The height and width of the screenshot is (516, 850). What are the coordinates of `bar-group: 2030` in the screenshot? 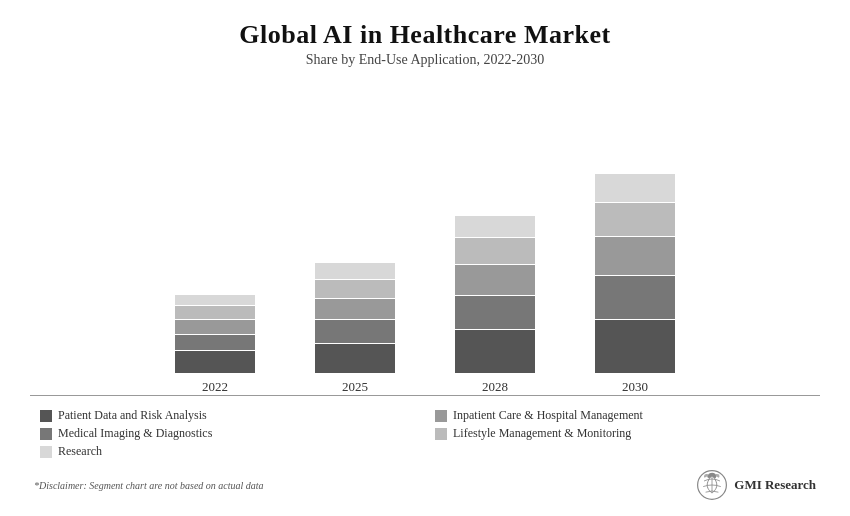 It's located at (635, 284).